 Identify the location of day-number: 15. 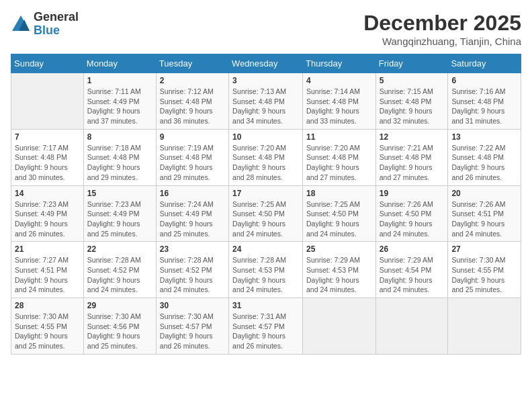
(120, 193).